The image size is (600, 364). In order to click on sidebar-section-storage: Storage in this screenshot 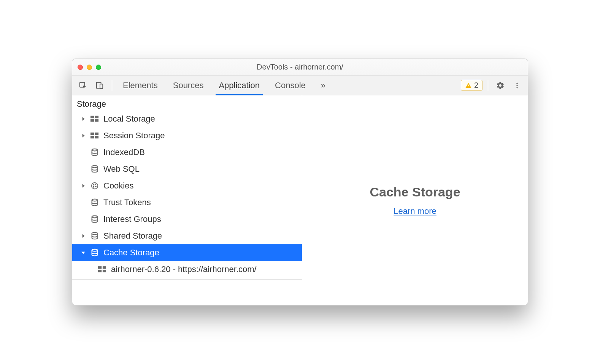, I will do `click(187, 103)`.